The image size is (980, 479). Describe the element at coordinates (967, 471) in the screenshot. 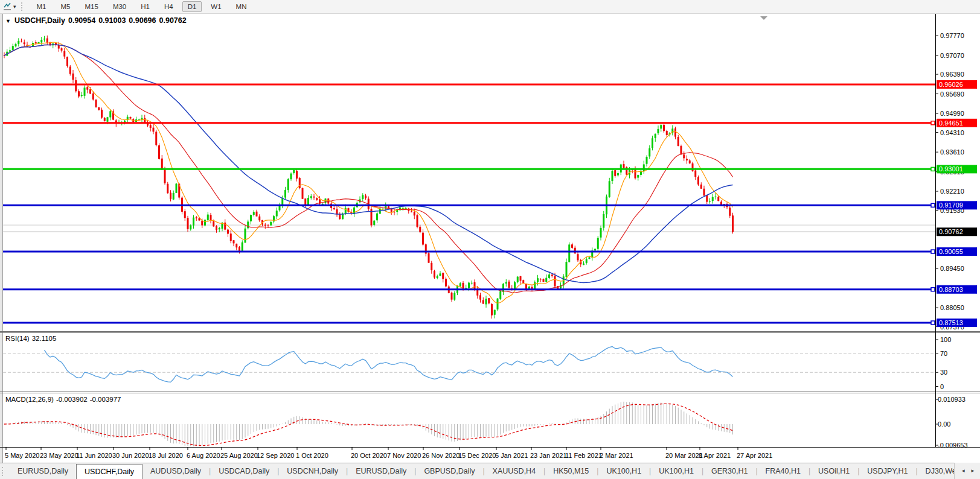

I see `tab-scroll-arrows: ◄ ►` at that location.